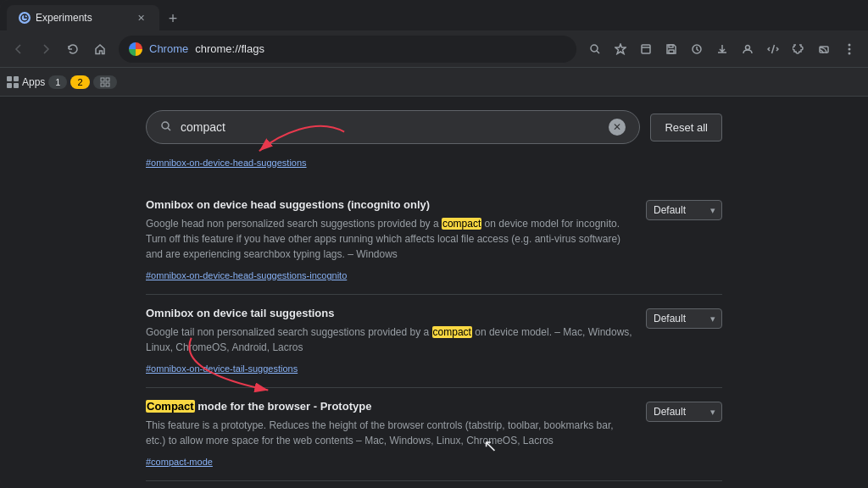 The height and width of the screenshot is (488, 868). Describe the element at coordinates (19, 49) in the screenshot. I see `back-button` at that location.